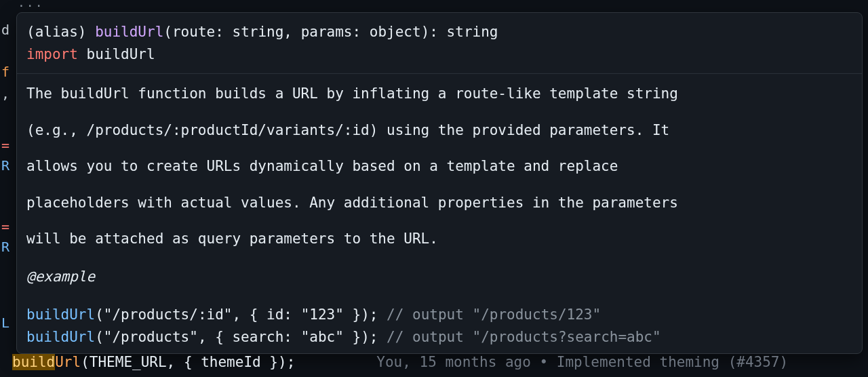 Image resolution: width=868 pixels, height=377 pixels. I want to click on git-blame-annotation: You, 15 months ago • Implemented theming…, so click(582, 362).